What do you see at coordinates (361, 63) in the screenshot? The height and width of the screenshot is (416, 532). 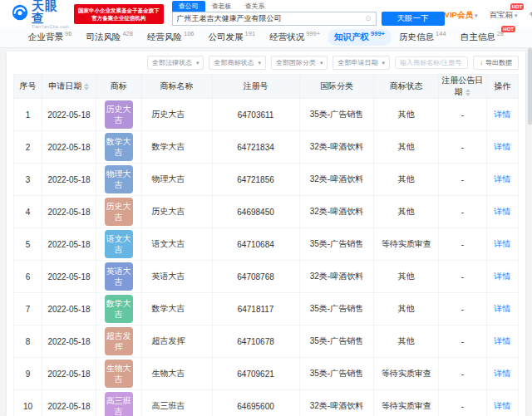 I see `filter-dropdown: 全部申请日期 ▾` at bounding box center [361, 63].